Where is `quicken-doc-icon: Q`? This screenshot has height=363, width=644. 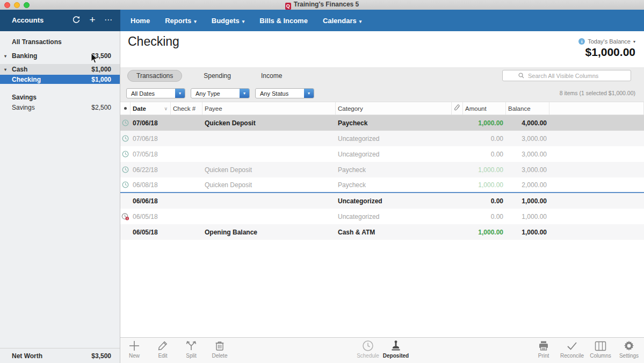
quicken-doc-icon: Q is located at coordinates (288, 6).